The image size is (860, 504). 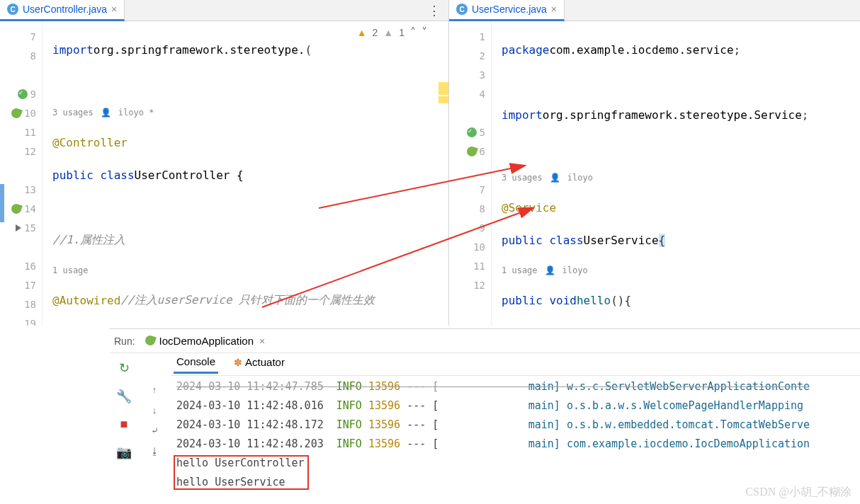 What do you see at coordinates (124, 396) in the screenshot?
I see `wrench-icon: 🔧` at bounding box center [124, 396].